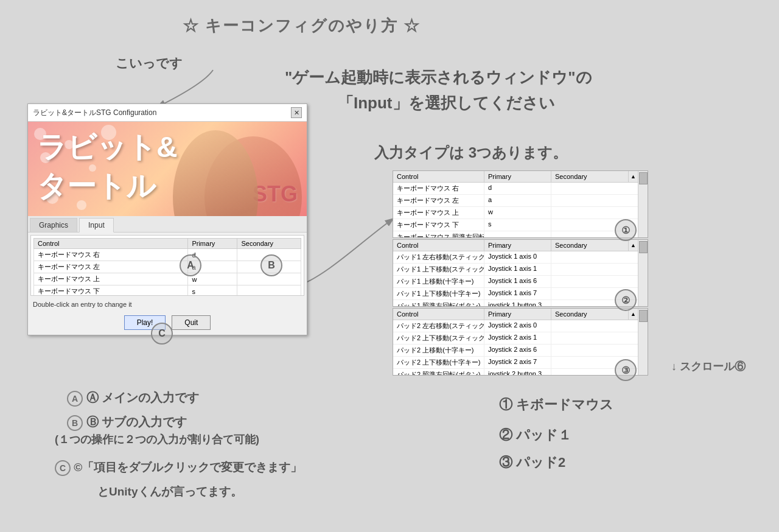 This screenshot has height=532, width=779. Describe the element at coordinates (127, 422) in the screenshot. I see `annotation-b: B Ⓑ サブの入力です` at that location.